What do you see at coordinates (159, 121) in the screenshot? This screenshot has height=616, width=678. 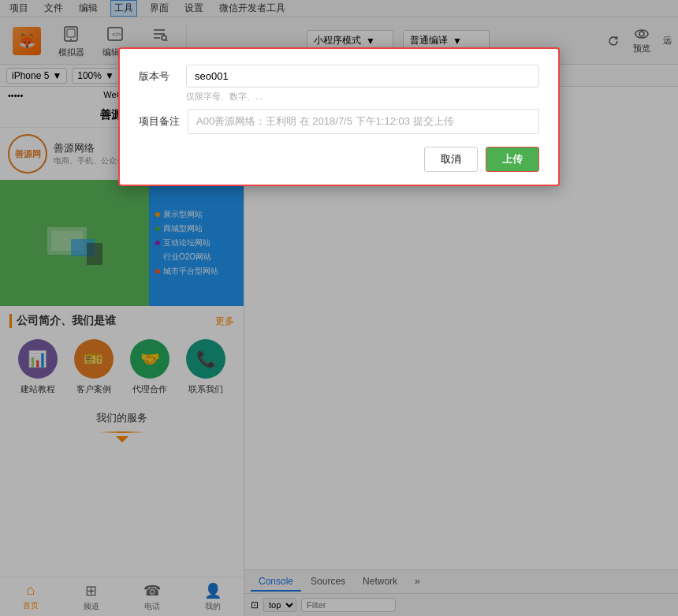 I see `remark-label: 项目备注` at bounding box center [159, 121].